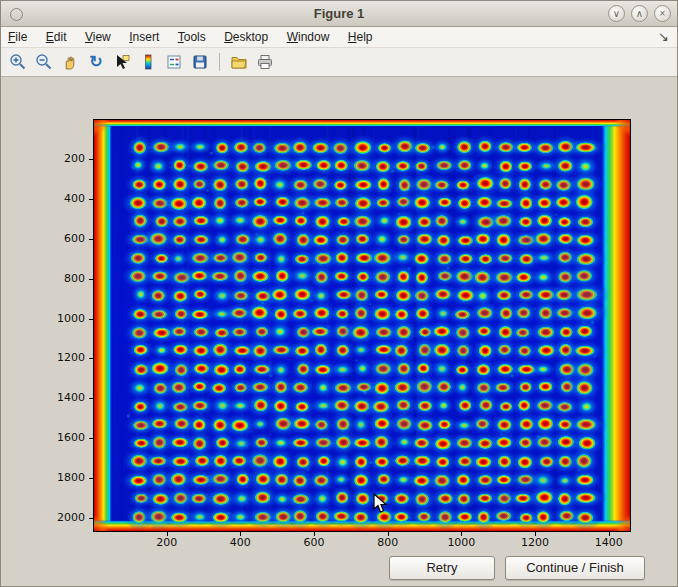 Image resolution: width=678 pixels, height=587 pixels. Describe the element at coordinates (239, 62) in the screenshot. I see `open-file-button` at that location.